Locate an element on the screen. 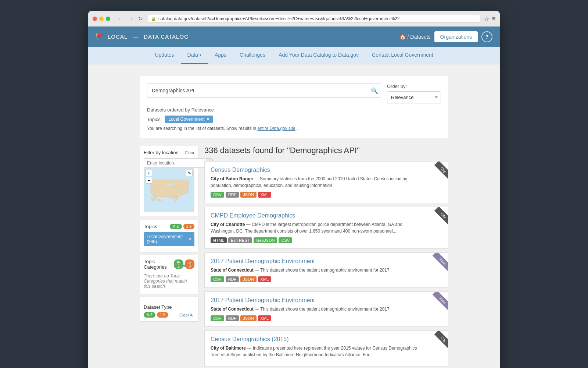 This screenshot has width=588, height=368. location-input is located at coordinates (174, 163).